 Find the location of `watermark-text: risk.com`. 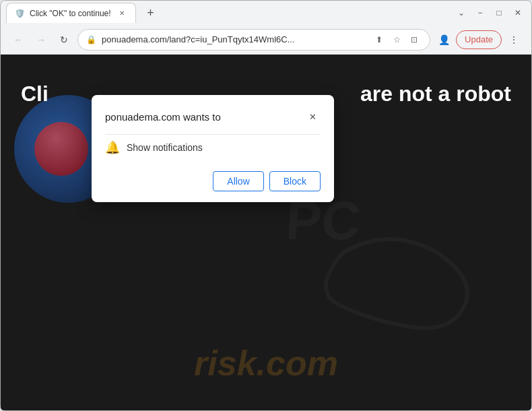

watermark-text: risk.com is located at coordinates (266, 363).